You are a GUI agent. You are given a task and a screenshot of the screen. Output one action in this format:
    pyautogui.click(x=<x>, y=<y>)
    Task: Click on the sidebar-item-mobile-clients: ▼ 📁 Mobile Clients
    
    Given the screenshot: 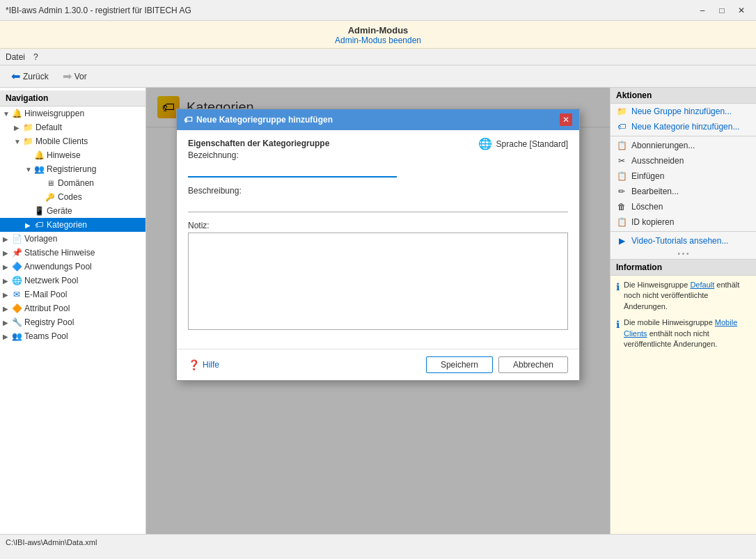 What is the action you would take?
    pyautogui.click(x=72, y=141)
    